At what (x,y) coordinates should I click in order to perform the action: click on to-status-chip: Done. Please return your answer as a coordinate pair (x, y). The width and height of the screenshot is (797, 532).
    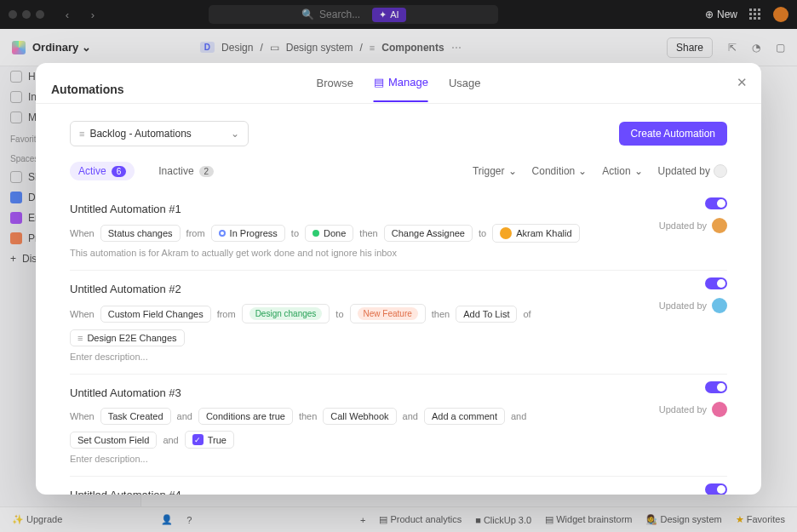
    Looking at the image, I should click on (329, 233).